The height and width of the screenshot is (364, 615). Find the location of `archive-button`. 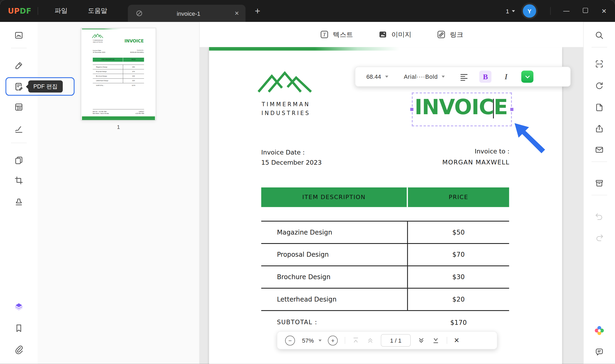

archive-button is located at coordinates (600, 183).